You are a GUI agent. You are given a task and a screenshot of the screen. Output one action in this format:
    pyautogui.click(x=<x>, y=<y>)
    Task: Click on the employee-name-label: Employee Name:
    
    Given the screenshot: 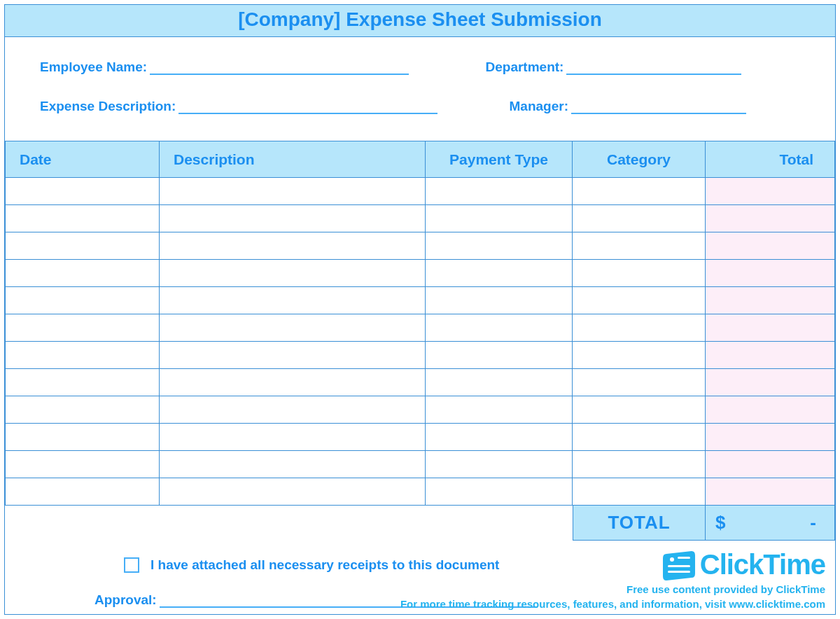 What is the action you would take?
    pyautogui.click(x=94, y=67)
    